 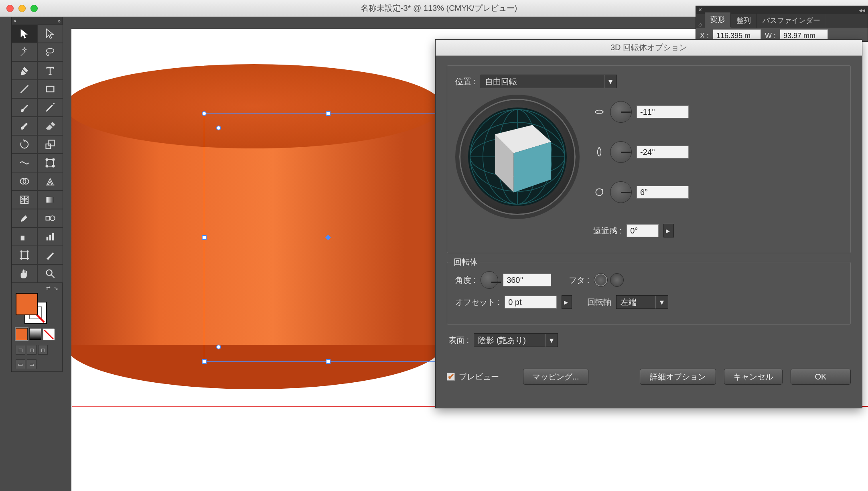 What do you see at coordinates (32, 364) in the screenshot?
I see `screen-mode-2-icon: ▭` at bounding box center [32, 364].